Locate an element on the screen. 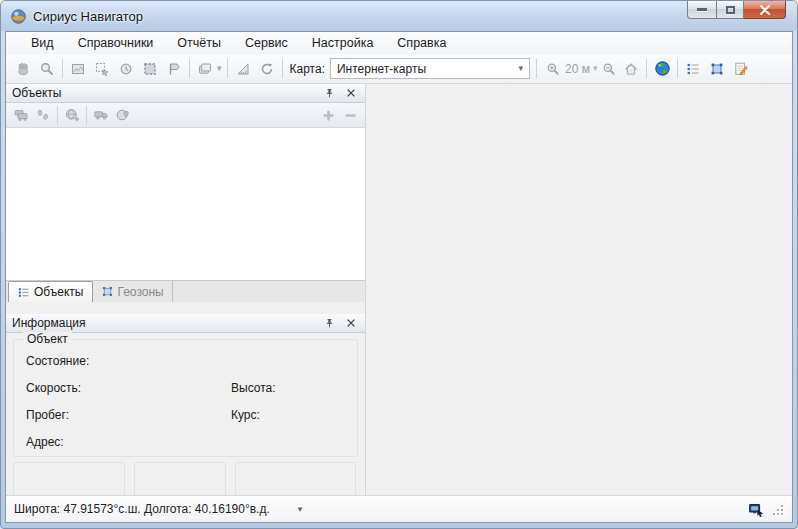 Image resolution: width=798 pixels, height=529 pixels. objects-close-button is located at coordinates (351, 94).